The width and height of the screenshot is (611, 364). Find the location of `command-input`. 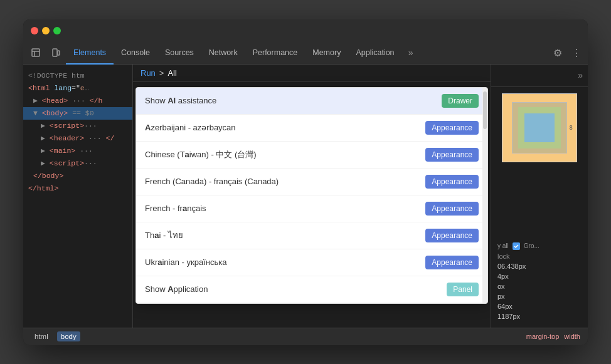

command-input is located at coordinates (325, 73).